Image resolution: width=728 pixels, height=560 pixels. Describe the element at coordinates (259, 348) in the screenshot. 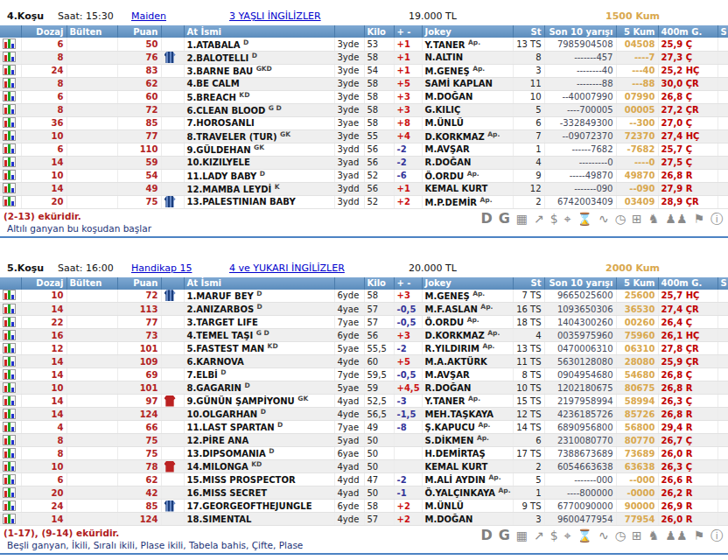

I see `cell-horse-name: 5.FASTEST MAN KD` at that location.